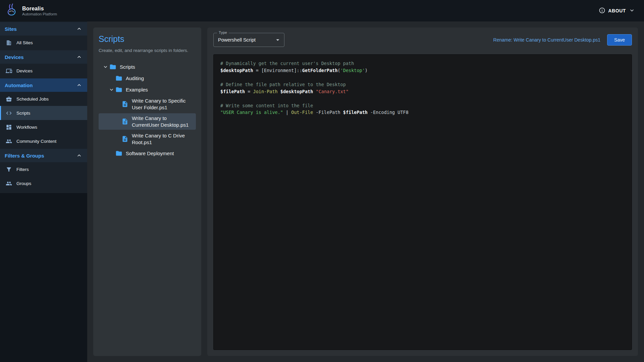  Describe the element at coordinates (24, 184) in the screenshot. I see `nav-item-label: Groups` at that location.